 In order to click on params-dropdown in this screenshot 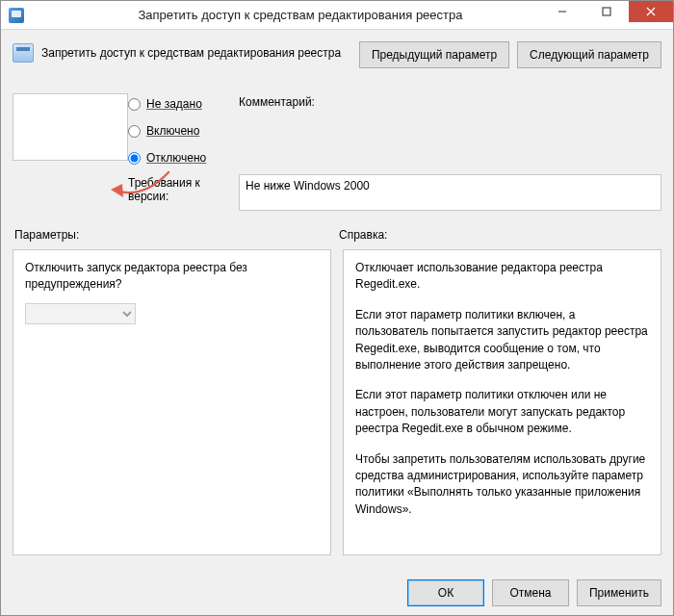, I will do `click(81, 314)`.